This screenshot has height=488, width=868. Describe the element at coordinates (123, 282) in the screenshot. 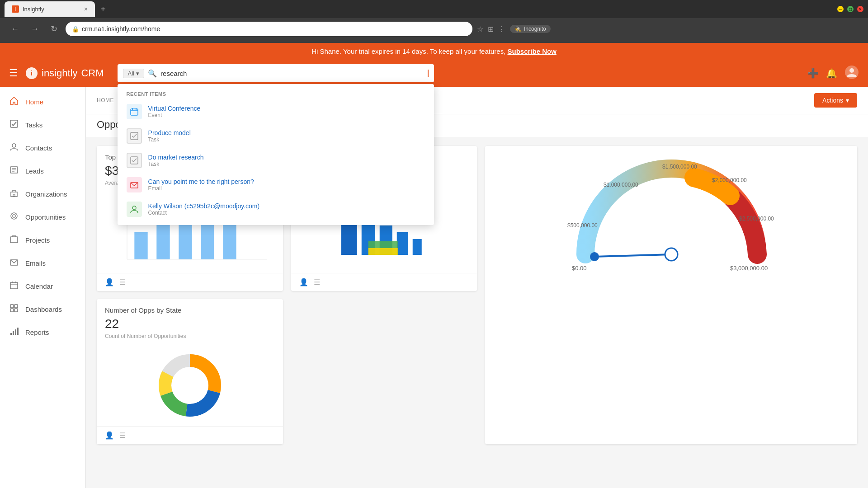

I see `list-icon: ☰` at that location.